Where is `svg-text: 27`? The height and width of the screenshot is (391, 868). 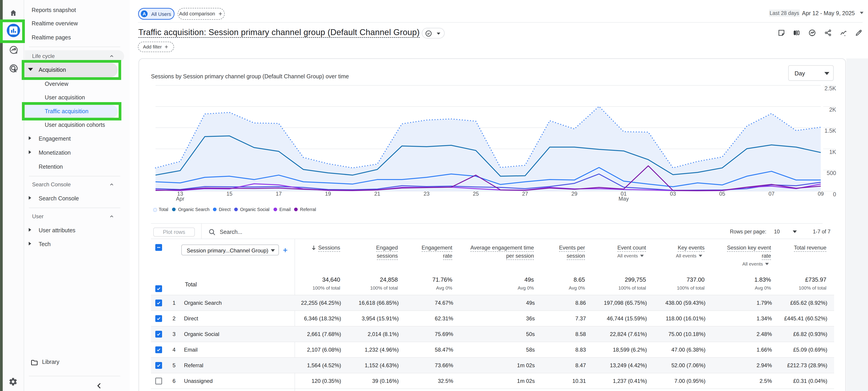
svg-text: 27 is located at coordinates (525, 194).